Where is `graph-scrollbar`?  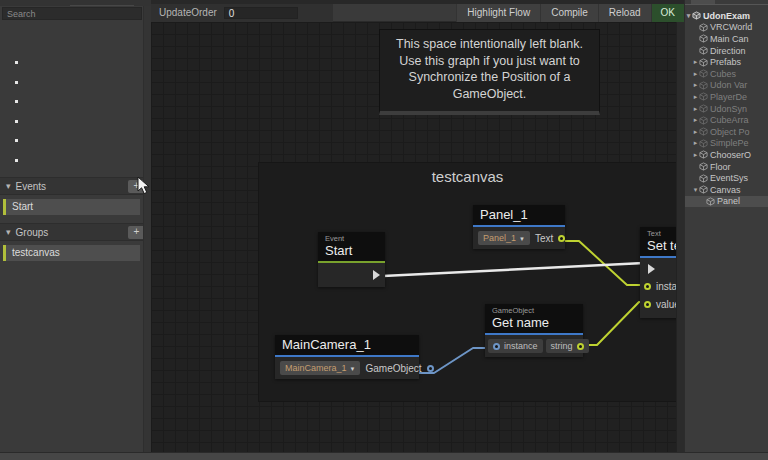 graph-scrollbar is located at coordinates (680, 237).